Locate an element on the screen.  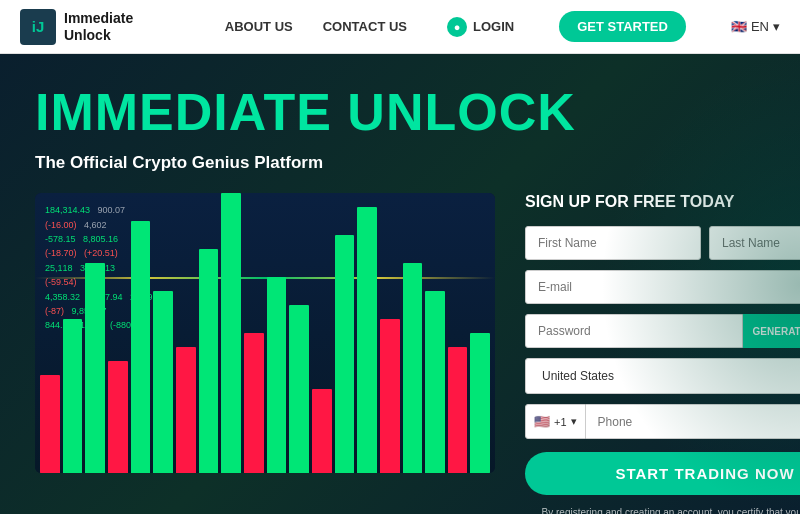
logo-text: Immediate Unlock is located at coordinates (98, 27).